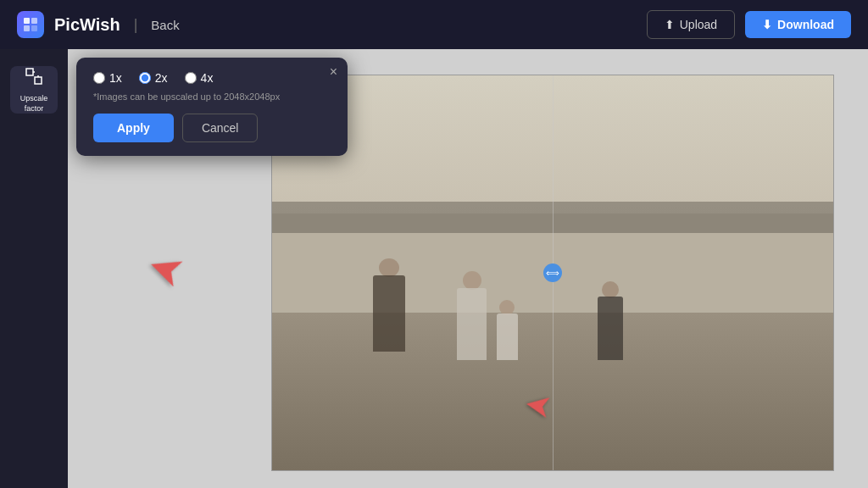  I want to click on apply-button: Apply, so click(134, 128).